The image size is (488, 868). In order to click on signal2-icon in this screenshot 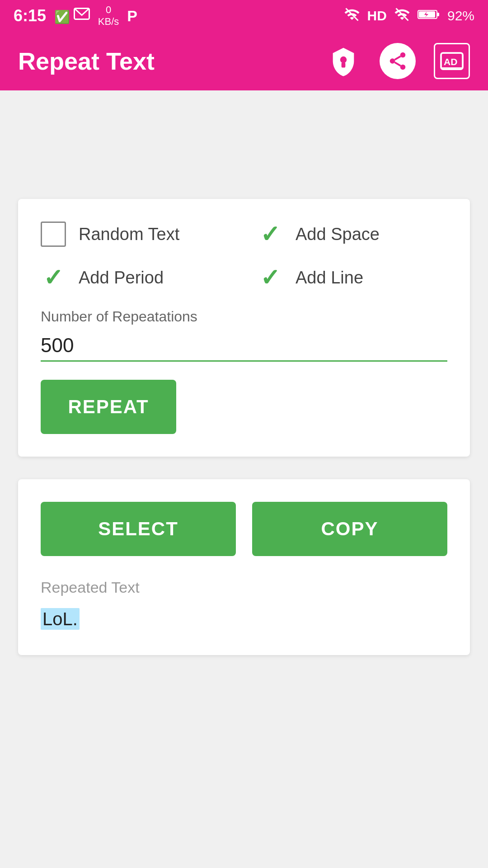, I will do `click(402, 16)`.